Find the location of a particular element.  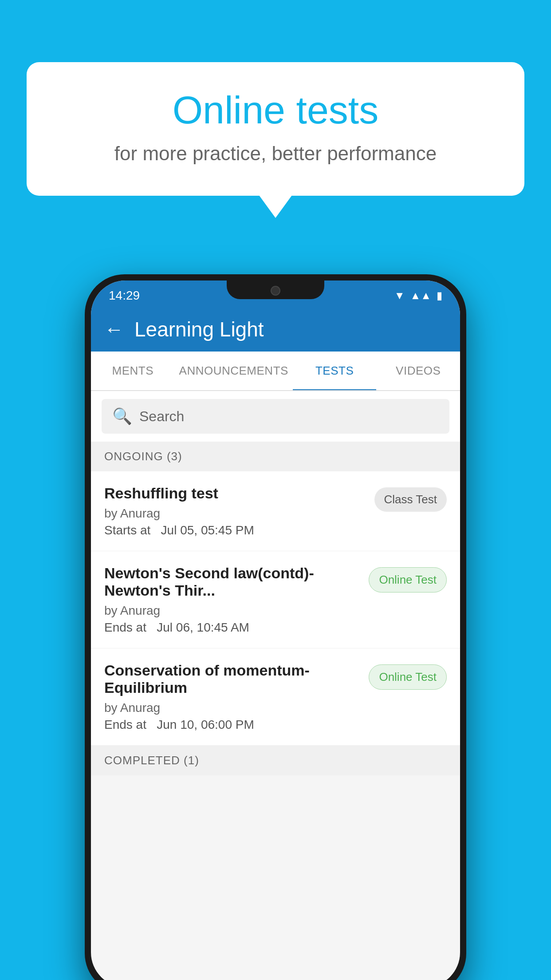

test-title: Newton's Second law(contd)-Newton's Thir… is located at coordinates (232, 582).